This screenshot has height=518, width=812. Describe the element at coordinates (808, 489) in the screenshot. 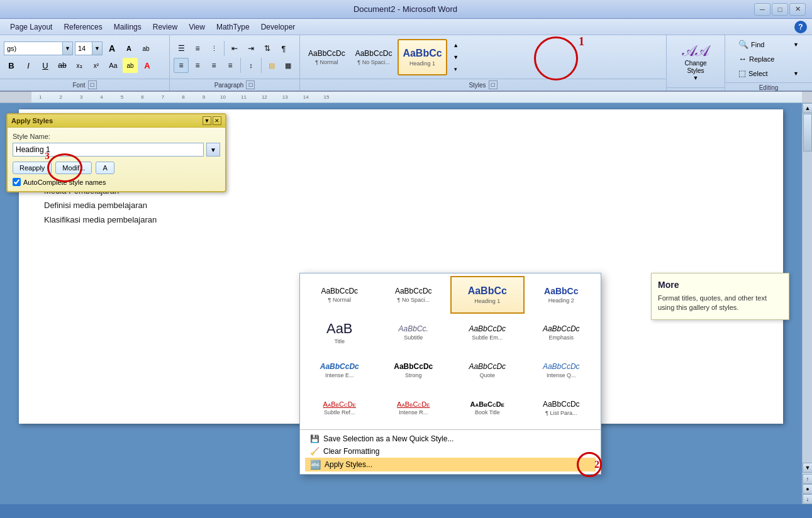

I see `scroll-select: ●` at that location.